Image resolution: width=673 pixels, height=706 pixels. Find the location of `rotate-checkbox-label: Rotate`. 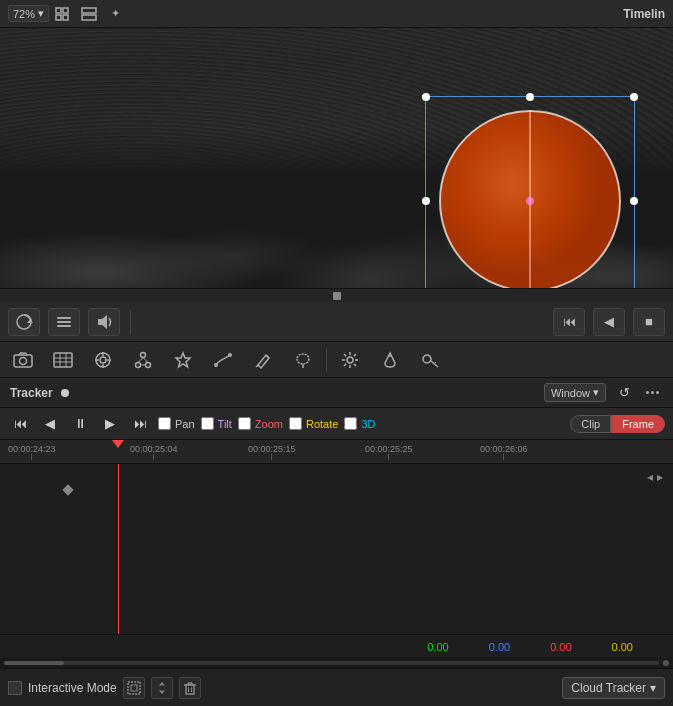

rotate-checkbox-label: Rotate is located at coordinates (314, 424).